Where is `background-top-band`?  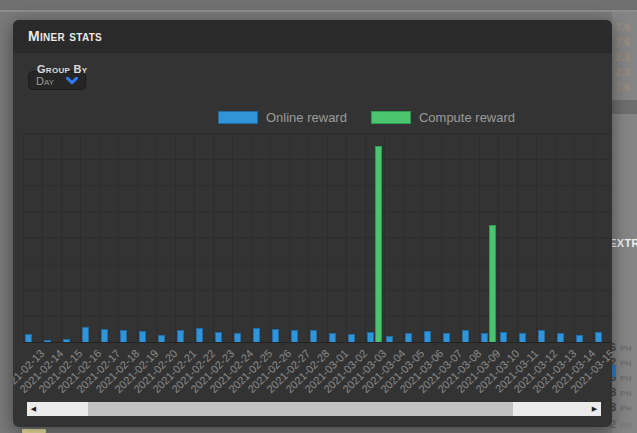 background-top-band is located at coordinates (318, 5).